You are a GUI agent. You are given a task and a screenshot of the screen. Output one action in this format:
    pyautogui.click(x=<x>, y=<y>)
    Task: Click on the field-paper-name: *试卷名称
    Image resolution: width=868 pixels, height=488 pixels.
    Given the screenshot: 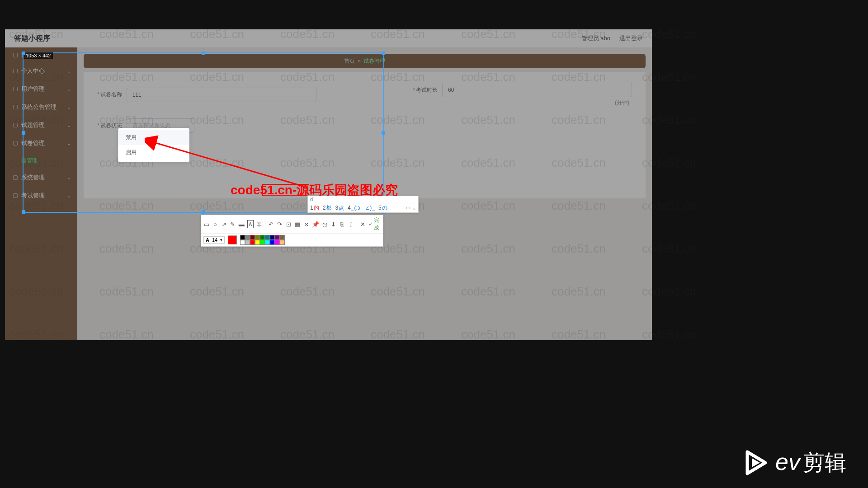 What is the action you would take?
    pyautogui.click(x=207, y=95)
    